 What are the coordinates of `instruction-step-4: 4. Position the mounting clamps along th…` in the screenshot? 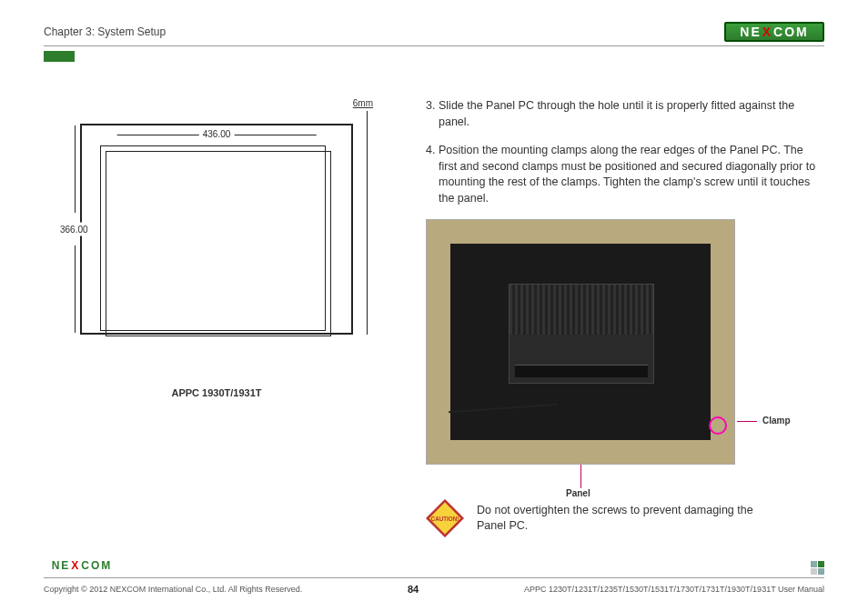 It's located at (625, 175).